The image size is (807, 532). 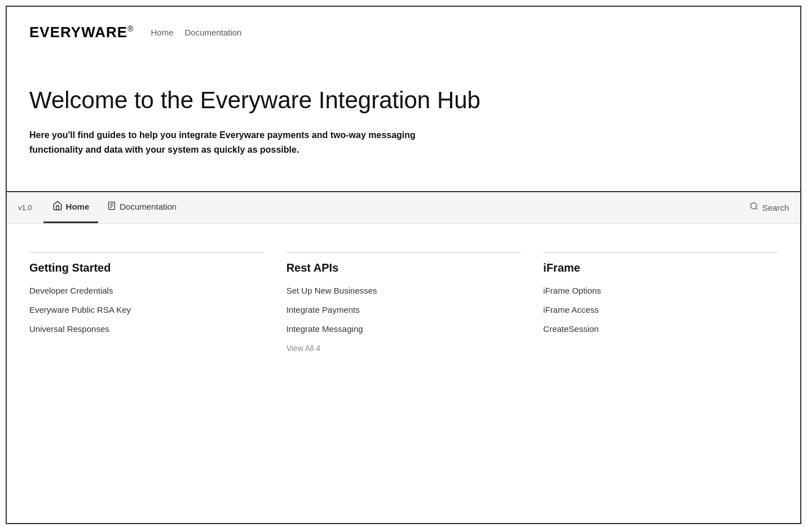 I want to click on tab-documentation-label: Documentation, so click(x=148, y=206).